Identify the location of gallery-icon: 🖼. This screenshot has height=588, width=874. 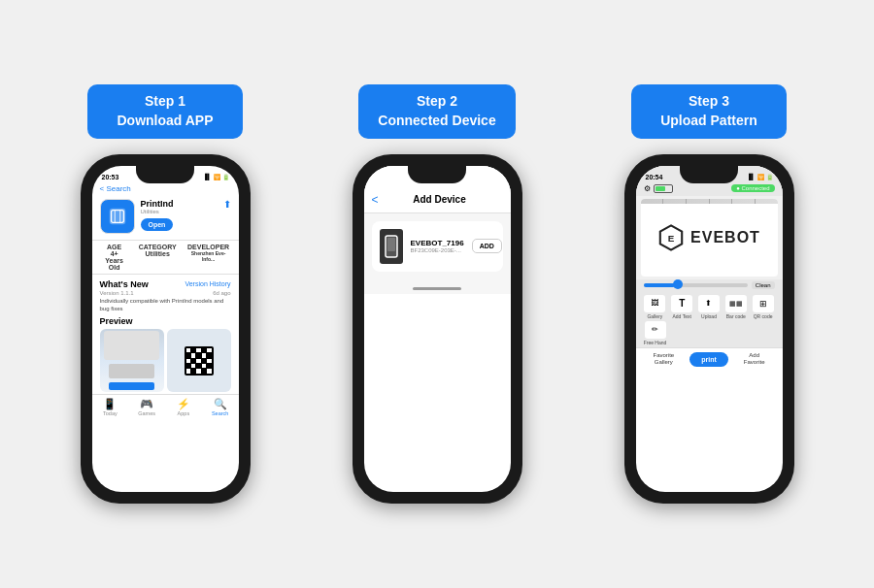
(655, 304).